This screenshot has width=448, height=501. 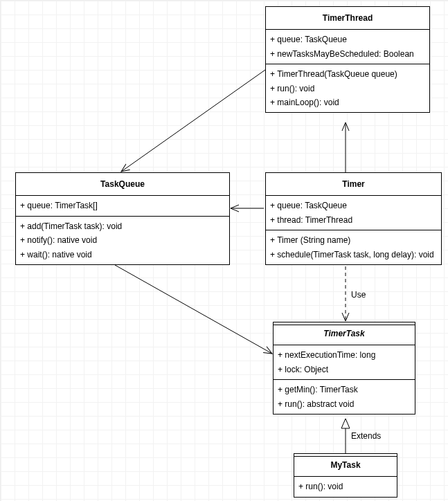 I want to click on class-title: TimerTask, so click(x=344, y=334).